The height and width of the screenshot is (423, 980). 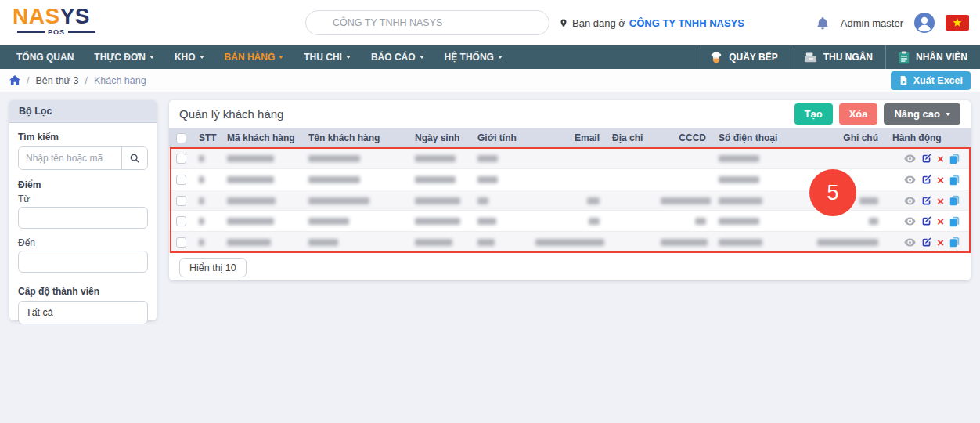 What do you see at coordinates (683, 138) in the screenshot?
I see `column-header-cccd: CCCD` at bounding box center [683, 138].